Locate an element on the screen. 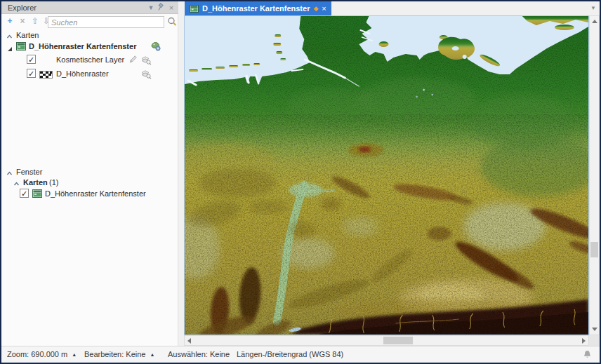 The height and width of the screenshot is (364, 601). modified-diamond-icon: ◆ is located at coordinates (316, 8).